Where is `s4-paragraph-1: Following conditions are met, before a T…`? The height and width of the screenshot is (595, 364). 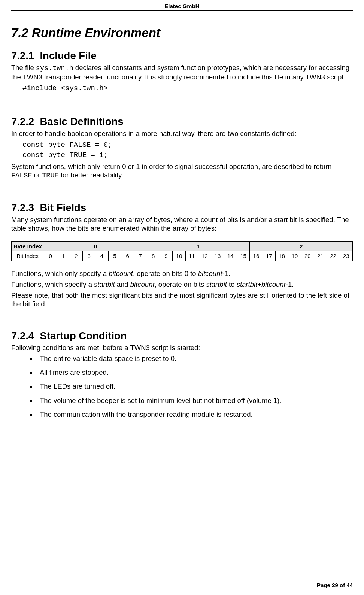 s4-paragraph-1: Following conditions are met, before a T… is located at coordinates (182, 347).